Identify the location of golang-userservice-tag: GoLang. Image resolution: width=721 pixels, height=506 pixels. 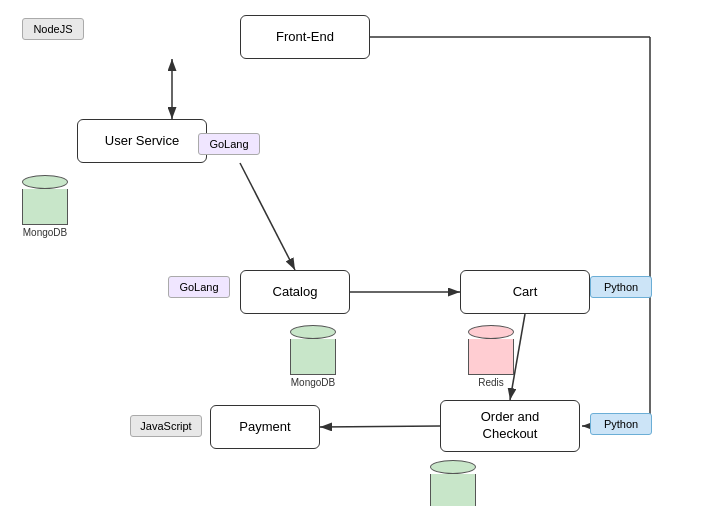
(229, 144).